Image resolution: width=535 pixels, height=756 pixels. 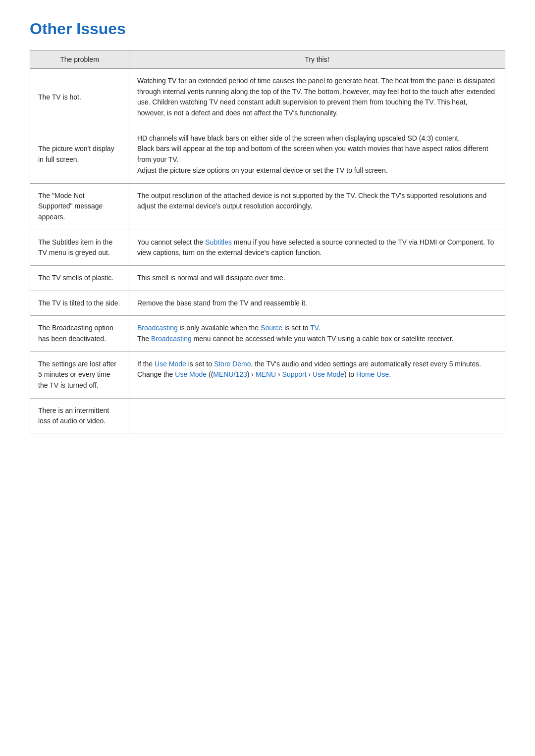 I want to click on solution-cell, so click(x=317, y=416).